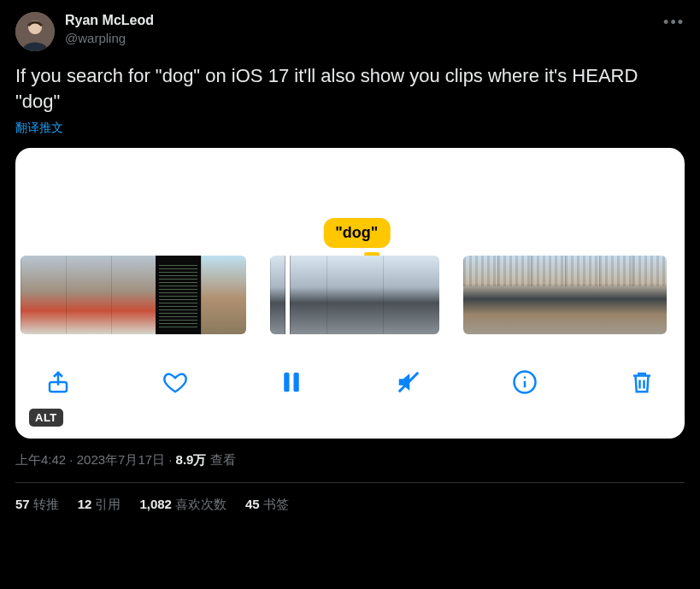  I want to click on media-toolbar, so click(350, 374).